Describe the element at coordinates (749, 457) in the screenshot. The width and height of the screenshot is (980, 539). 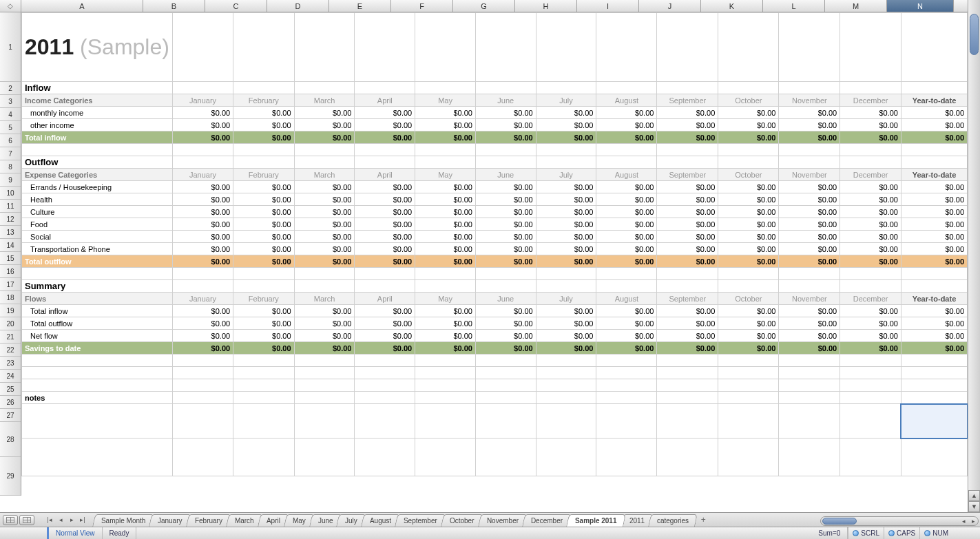
I see `cell-K29` at that location.